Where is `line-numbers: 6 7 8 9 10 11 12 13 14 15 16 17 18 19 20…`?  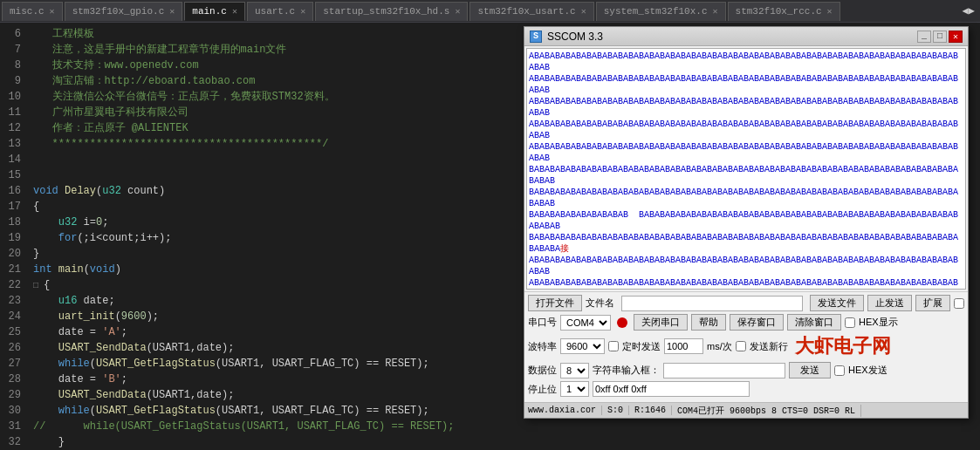 line-numbers: 6 7 8 9 10 11 12 13 14 15 16 17 18 19 20… is located at coordinates (13, 236).